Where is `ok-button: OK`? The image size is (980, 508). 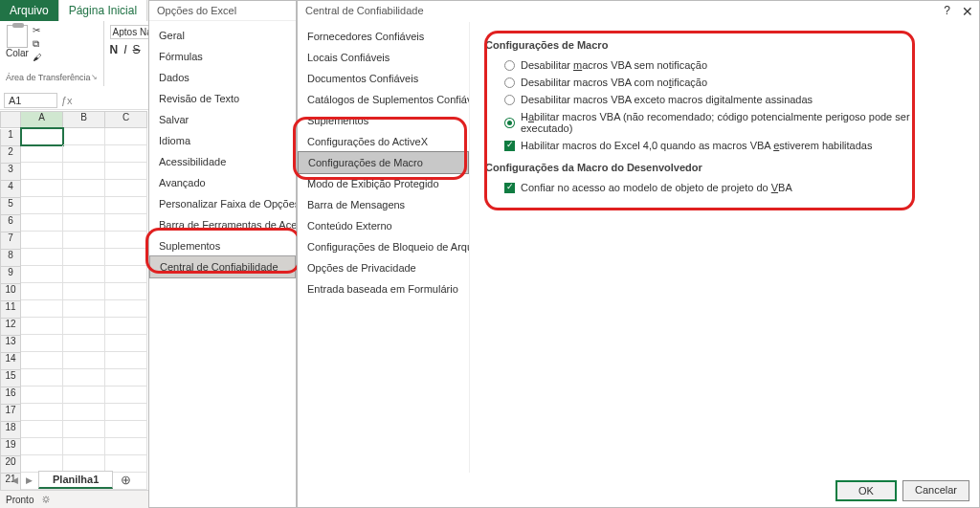 ok-button: OK is located at coordinates (866, 491).